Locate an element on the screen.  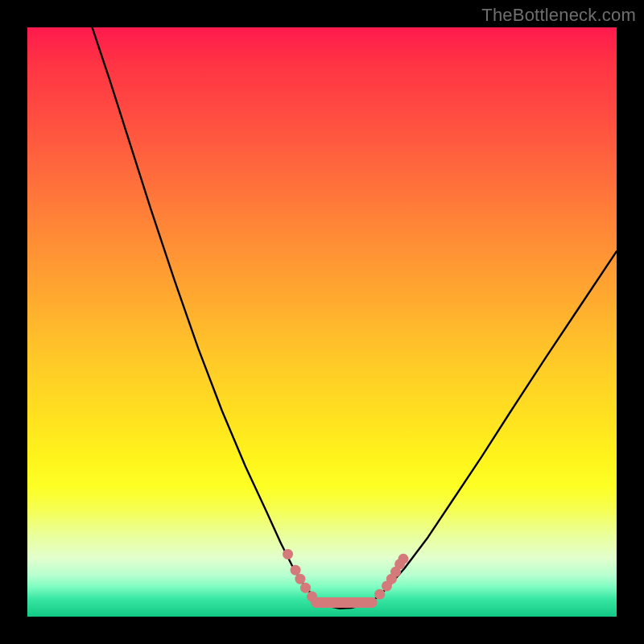
optimal-markers-left is located at coordinates (299, 576).